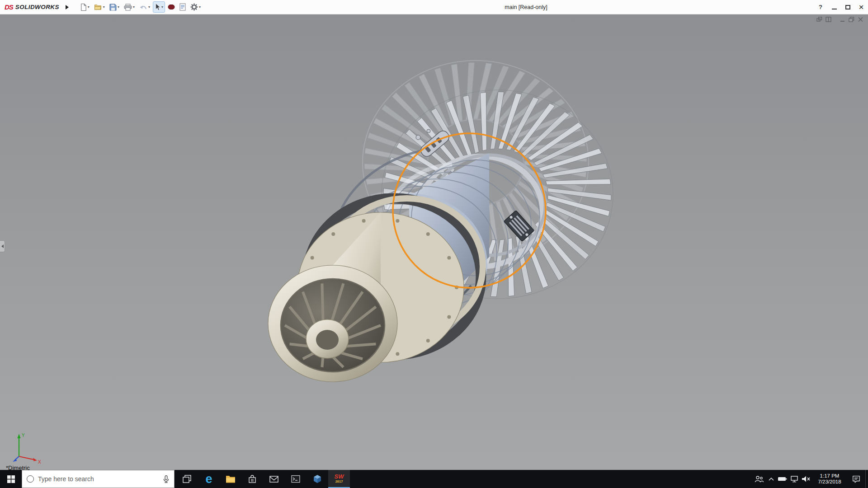 This screenshot has height=488, width=868. Describe the element at coordinates (861, 19) in the screenshot. I see `doc-close-icon` at that location.